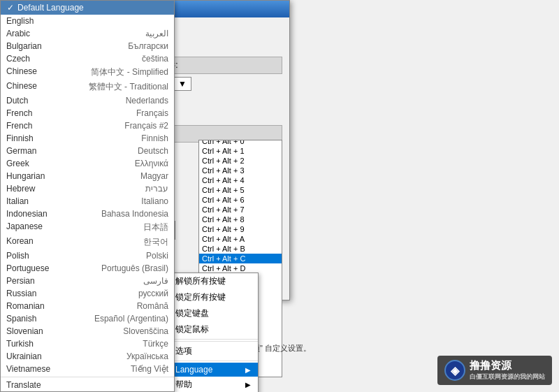  I want to click on lang-left-14: Italian, so click(17, 201).